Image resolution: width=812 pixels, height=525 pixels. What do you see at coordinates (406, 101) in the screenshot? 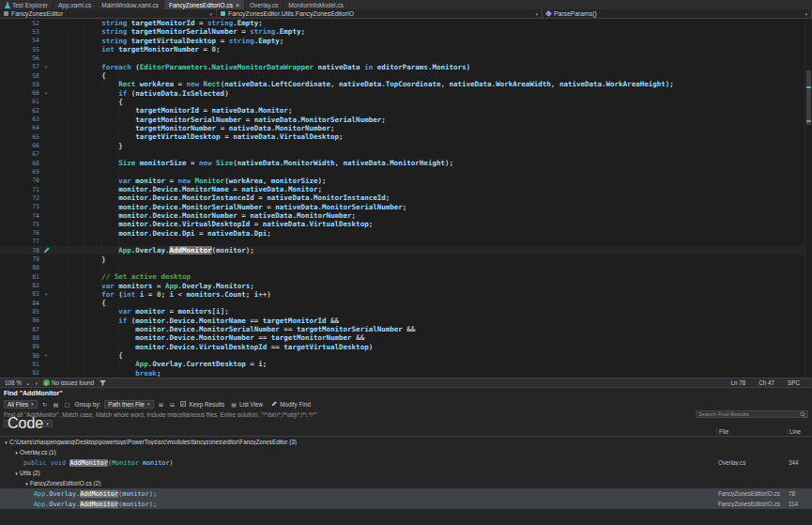
I see `code-line-61: 61 {` at bounding box center [406, 101].